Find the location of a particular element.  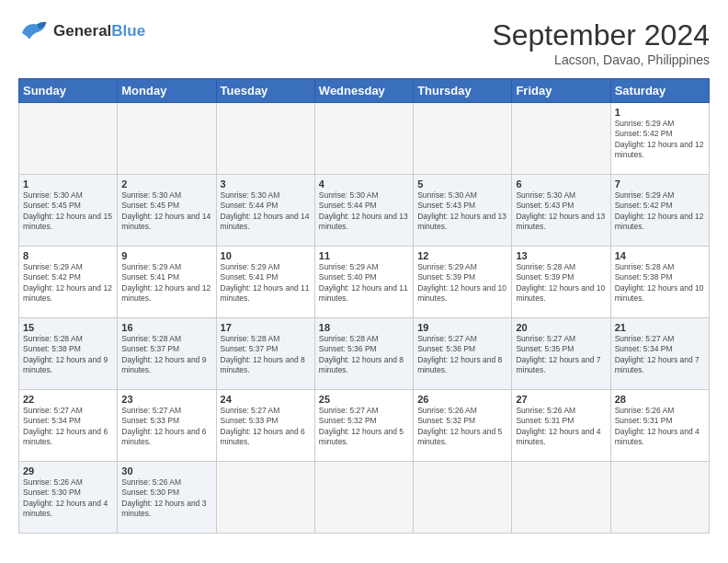

calendar-day-14: 14Sunrise: 5:28 AMSunset: 5:38 PMDayligh… is located at coordinates (660, 282).